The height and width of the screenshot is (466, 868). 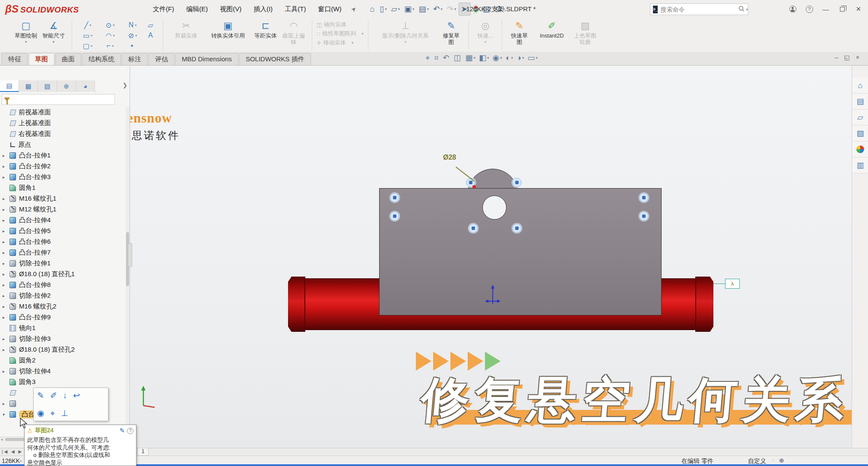 I want to click on offset-entities-button: ⊏ 等距实体, so click(x=266, y=29).